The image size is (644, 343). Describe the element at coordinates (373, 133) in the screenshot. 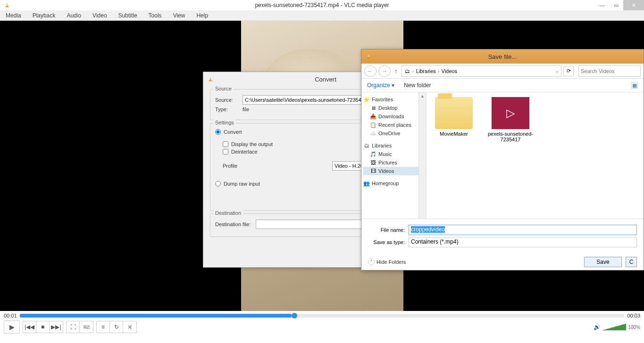

I see `cloud-icon: ☁️` at that location.